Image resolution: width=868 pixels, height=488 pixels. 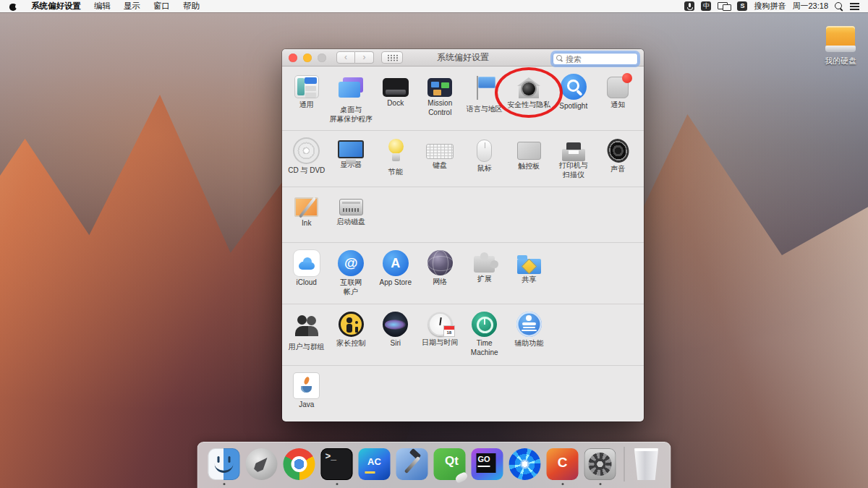 What do you see at coordinates (307, 98) in the screenshot?
I see `pref-general: 通用` at bounding box center [307, 98].